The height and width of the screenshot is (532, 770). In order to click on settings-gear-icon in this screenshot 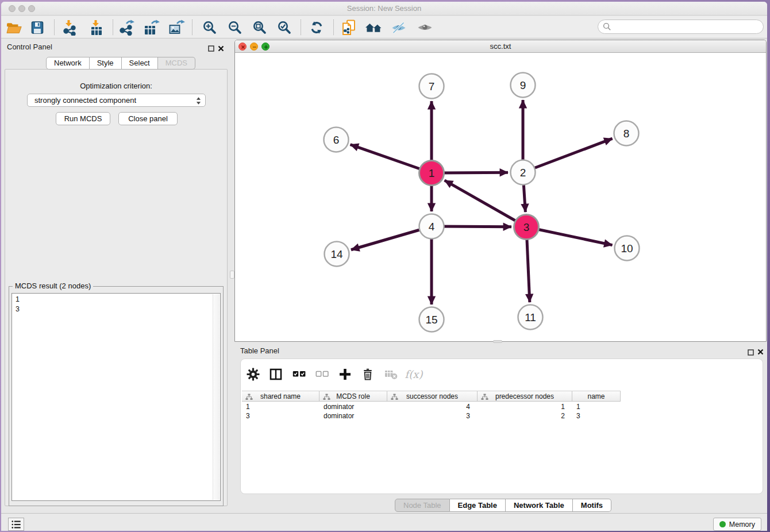, I will do `click(253, 374)`.